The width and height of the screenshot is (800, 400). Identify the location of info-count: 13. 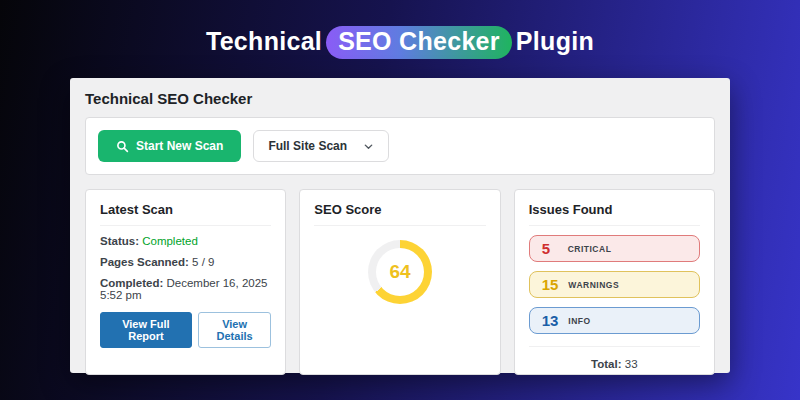
(550, 320).